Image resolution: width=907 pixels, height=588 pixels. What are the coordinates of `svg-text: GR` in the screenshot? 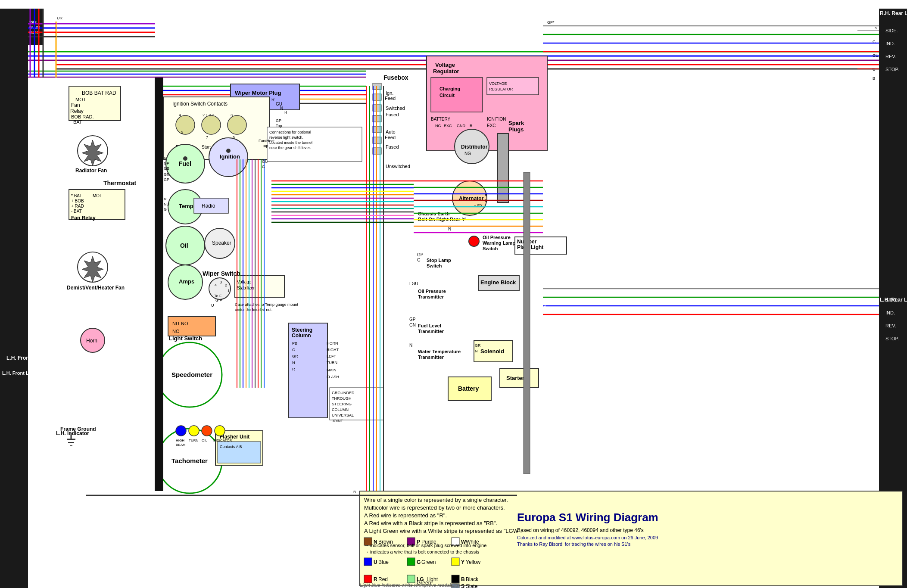 It's located at (478, 345).